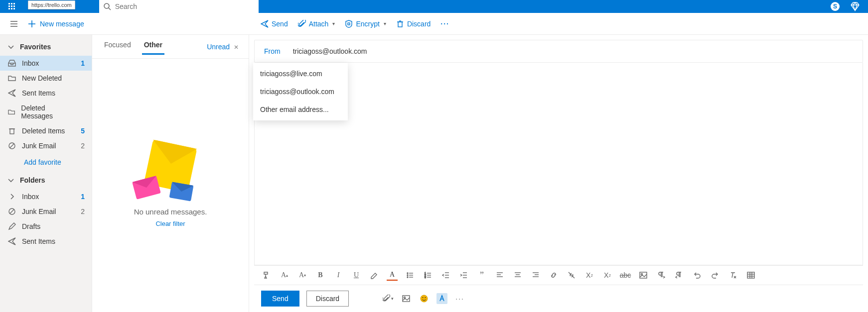 This screenshot has width=868, height=312. I want to click on more-commands-button: ···, so click(445, 24).